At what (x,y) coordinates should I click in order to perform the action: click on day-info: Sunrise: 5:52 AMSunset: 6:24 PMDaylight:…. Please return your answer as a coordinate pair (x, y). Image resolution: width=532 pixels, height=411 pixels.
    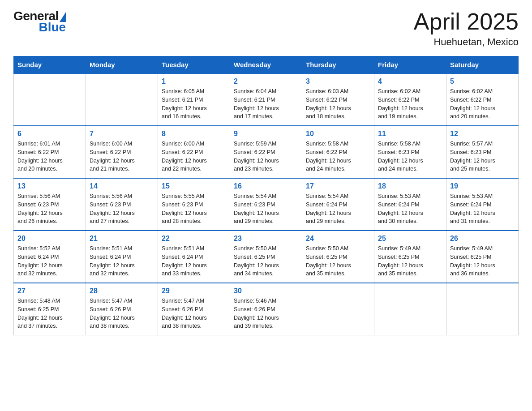
    Looking at the image, I should click on (50, 261).